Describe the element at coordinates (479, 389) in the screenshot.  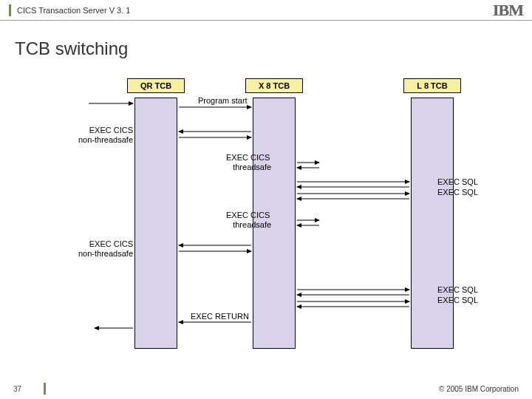
I see `copyright: © 2005 IBM Corporation` at that location.